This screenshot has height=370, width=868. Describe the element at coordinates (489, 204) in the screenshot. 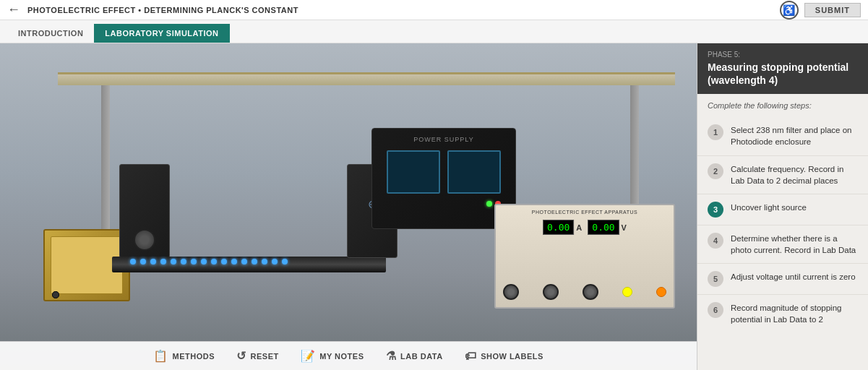

I see `power-light-green` at that location.